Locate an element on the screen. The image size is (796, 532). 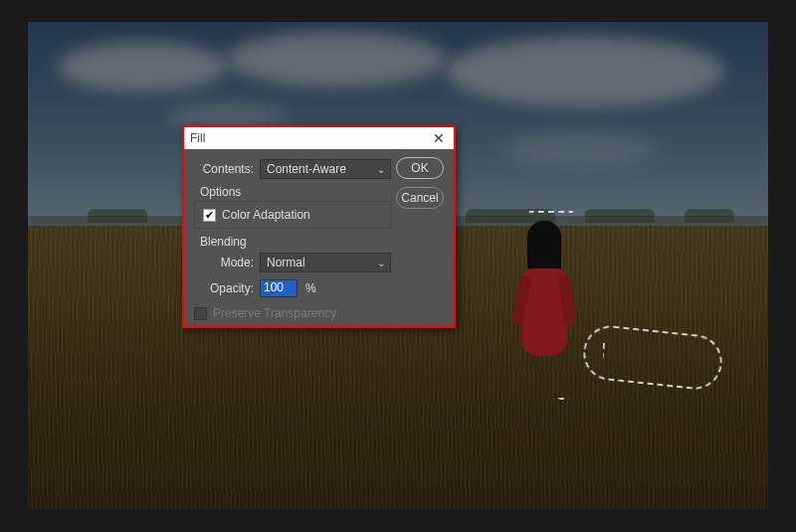
opacity-unit: % is located at coordinates (310, 288).